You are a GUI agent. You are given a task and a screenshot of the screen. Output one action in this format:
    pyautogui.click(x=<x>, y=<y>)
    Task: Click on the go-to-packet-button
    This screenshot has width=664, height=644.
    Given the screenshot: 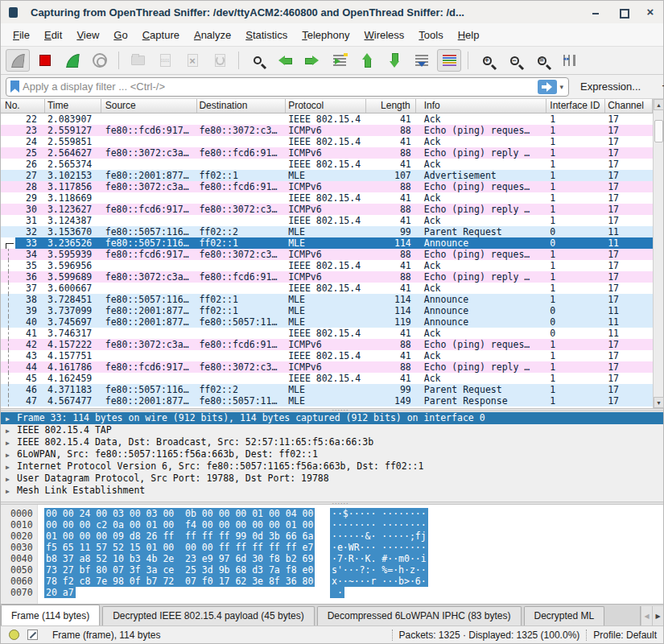 What is the action you would take?
    pyautogui.click(x=340, y=60)
    